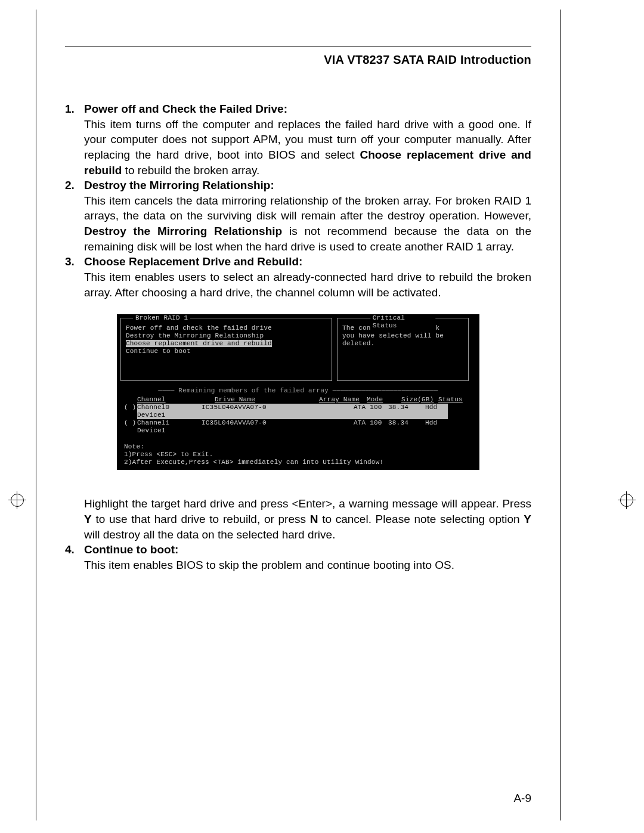  What do you see at coordinates (191, 171) in the screenshot?
I see `item-text-tail: to rebuild the broken array.` at bounding box center [191, 171].